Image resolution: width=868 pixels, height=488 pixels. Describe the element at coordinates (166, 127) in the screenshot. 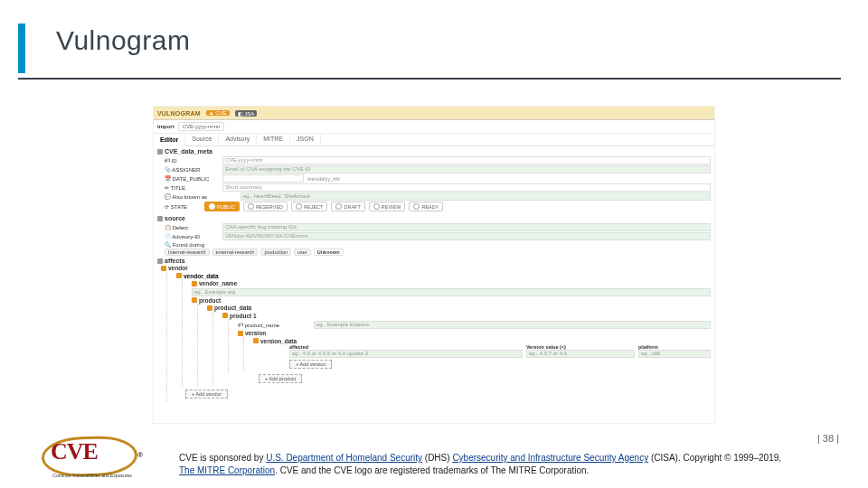

I see `import-label: import` at that location.